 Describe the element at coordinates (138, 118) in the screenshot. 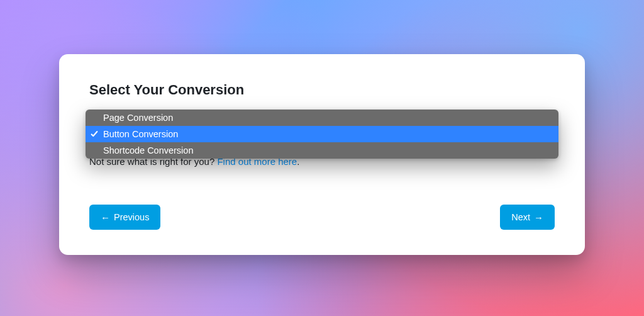

I see `option-label: Page Conversion` at that location.